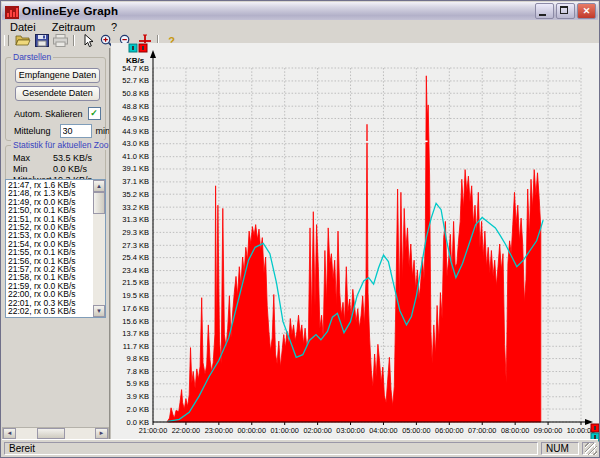  I want to click on x-tick-label: 01:00:00, so click(284, 430).